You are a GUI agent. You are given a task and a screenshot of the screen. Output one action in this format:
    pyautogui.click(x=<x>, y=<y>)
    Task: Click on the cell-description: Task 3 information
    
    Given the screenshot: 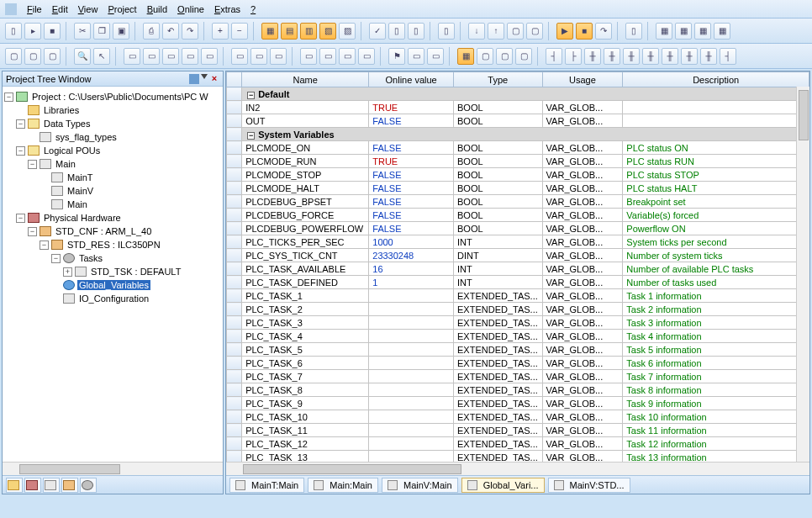 What is the action you would take?
    pyautogui.click(x=716, y=323)
    